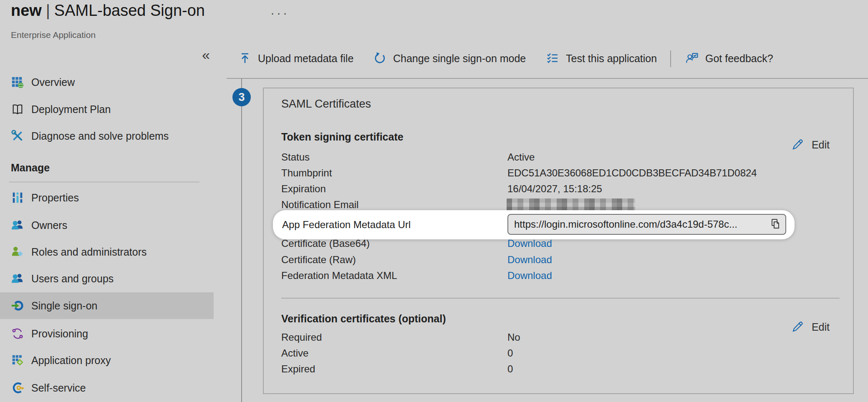 This screenshot has height=402, width=868. What do you see at coordinates (775, 224) in the screenshot?
I see `copy-url-button` at bounding box center [775, 224].